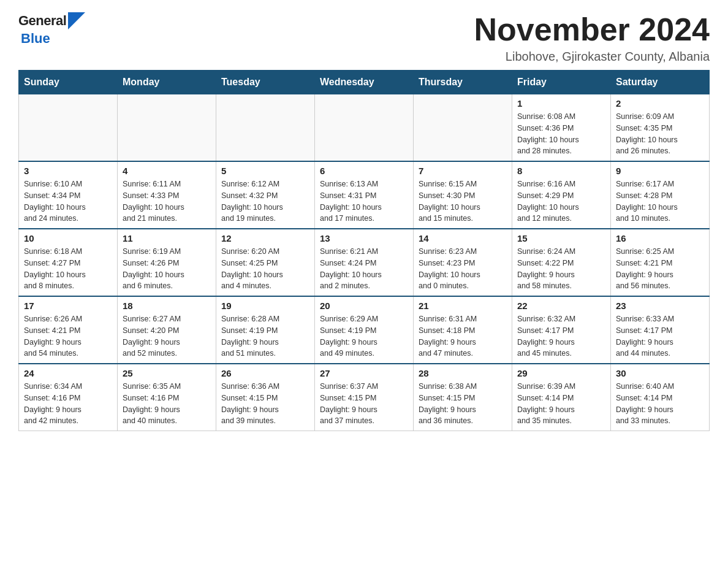 The width and height of the screenshot is (728, 563). What do you see at coordinates (661, 195) in the screenshot?
I see `calendar-day-cell: 9Sunrise: 6:17 AM Sunset: 4:28 PM Daylig…` at bounding box center [661, 195].